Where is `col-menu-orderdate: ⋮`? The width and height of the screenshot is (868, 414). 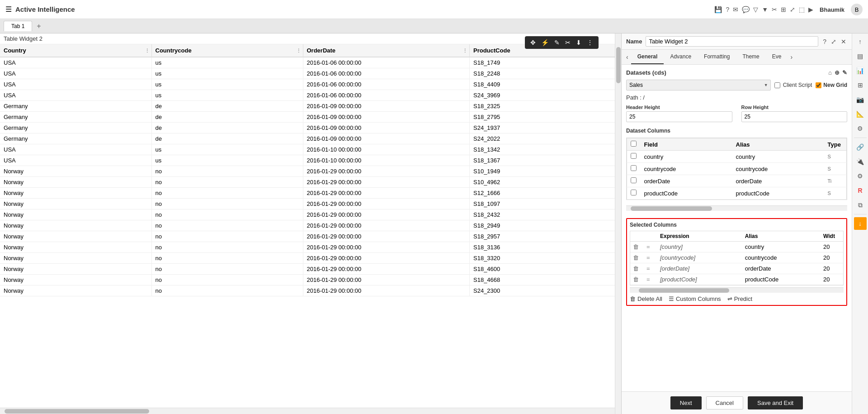 col-menu-orderdate: ⋮ is located at coordinates (465, 51).